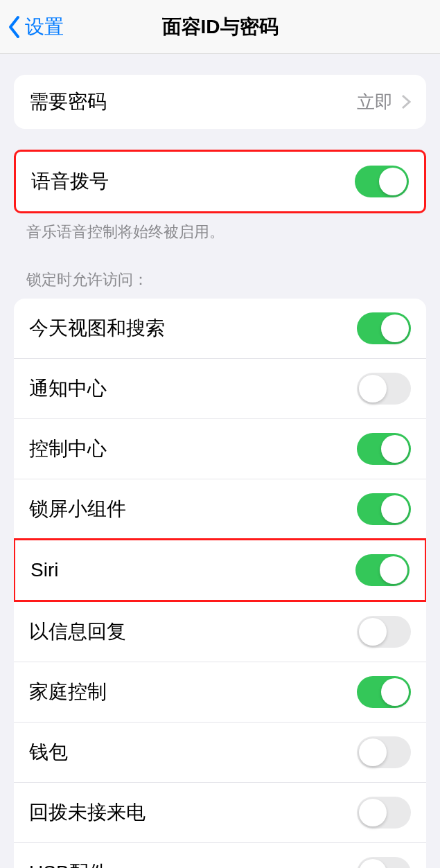  What do you see at coordinates (87, 813) in the screenshot?
I see `lock-item-label: 回拨未接来电` at bounding box center [87, 813].